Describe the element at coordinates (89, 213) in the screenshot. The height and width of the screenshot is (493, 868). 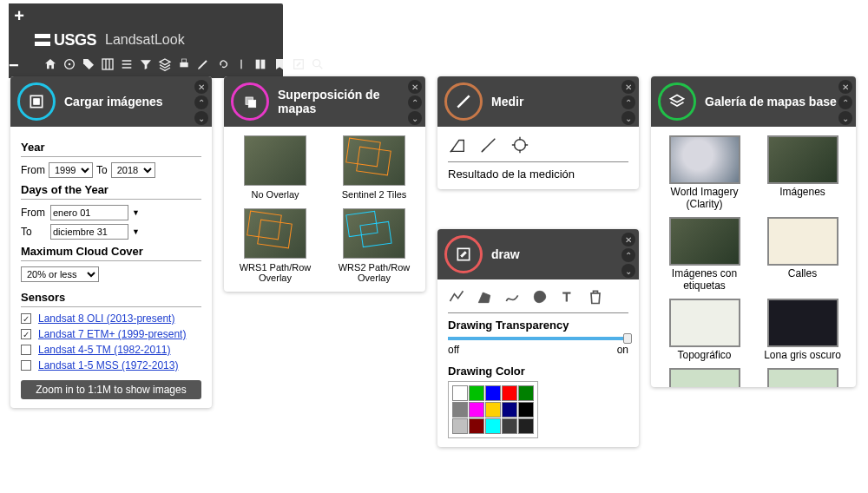
I see `day-from-select` at that location.